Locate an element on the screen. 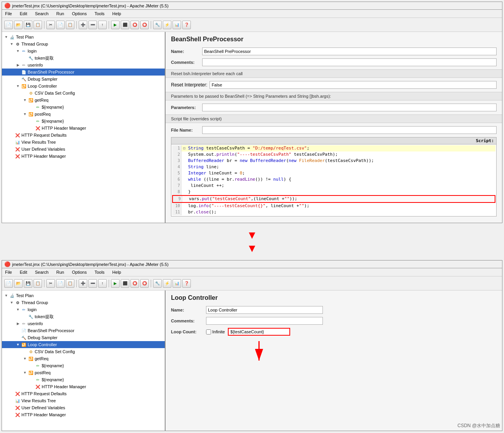 The width and height of the screenshot is (504, 433). toggle-postreq: ▼ is located at coordinates (25, 114).